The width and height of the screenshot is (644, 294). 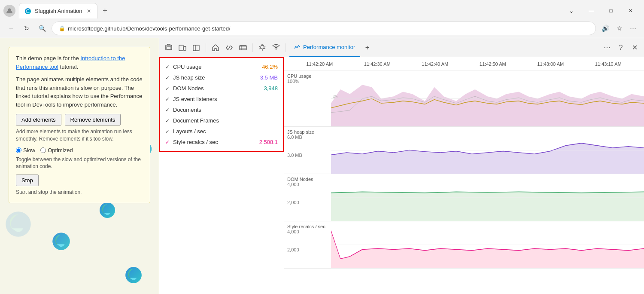 What do you see at coordinates (601, 11) in the screenshot?
I see `window-controls: ⌄ — □ ✕` at bounding box center [601, 11].